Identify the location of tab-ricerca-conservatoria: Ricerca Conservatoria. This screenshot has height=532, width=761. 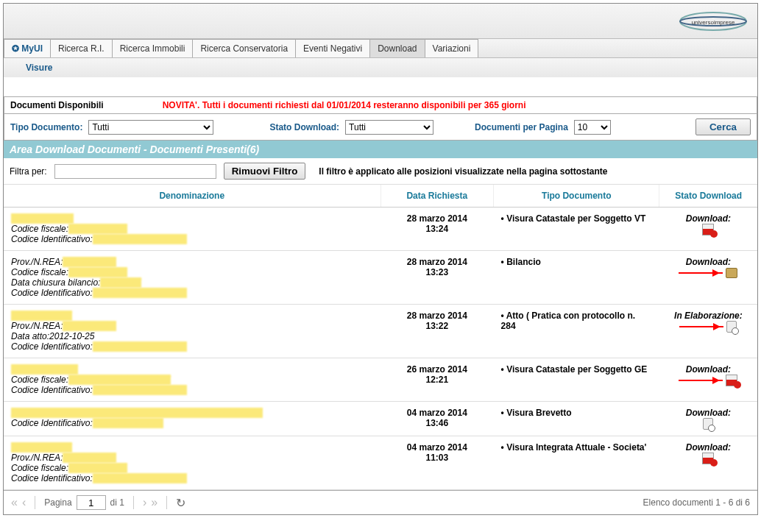
(244, 49).